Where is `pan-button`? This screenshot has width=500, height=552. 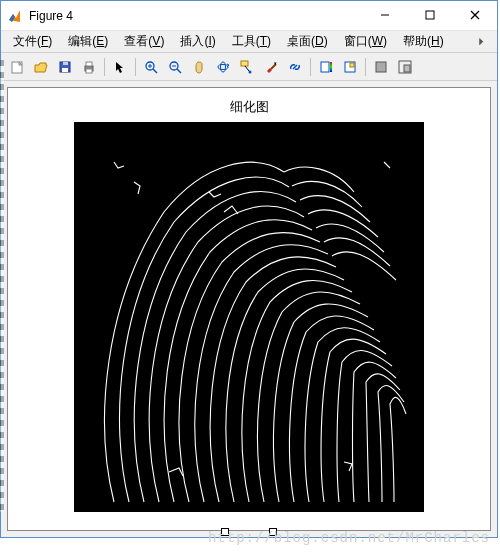 pan-button is located at coordinates (199, 67).